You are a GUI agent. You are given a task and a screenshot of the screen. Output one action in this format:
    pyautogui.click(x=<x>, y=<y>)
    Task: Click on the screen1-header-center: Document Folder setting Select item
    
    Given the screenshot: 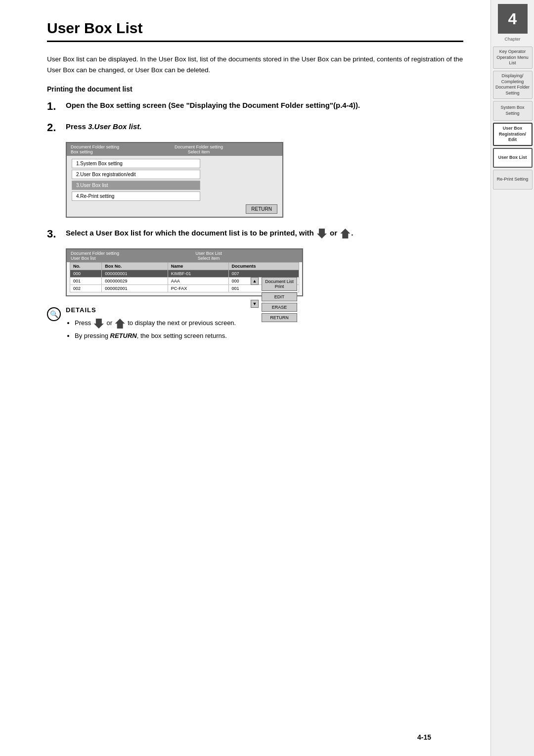 What is the action you would take?
    pyautogui.click(x=199, y=149)
    